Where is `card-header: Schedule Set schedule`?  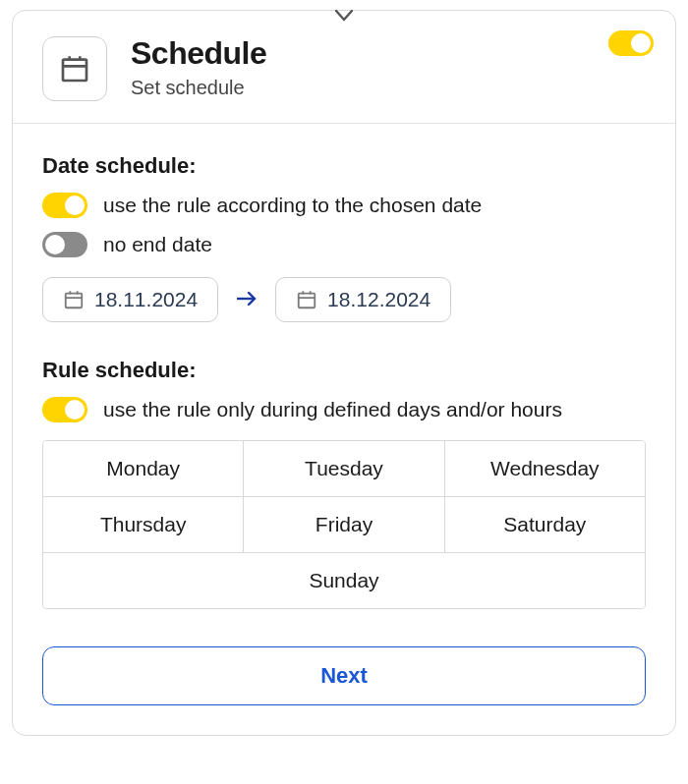
card-header: Schedule Set schedule is located at coordinates (344, 67).